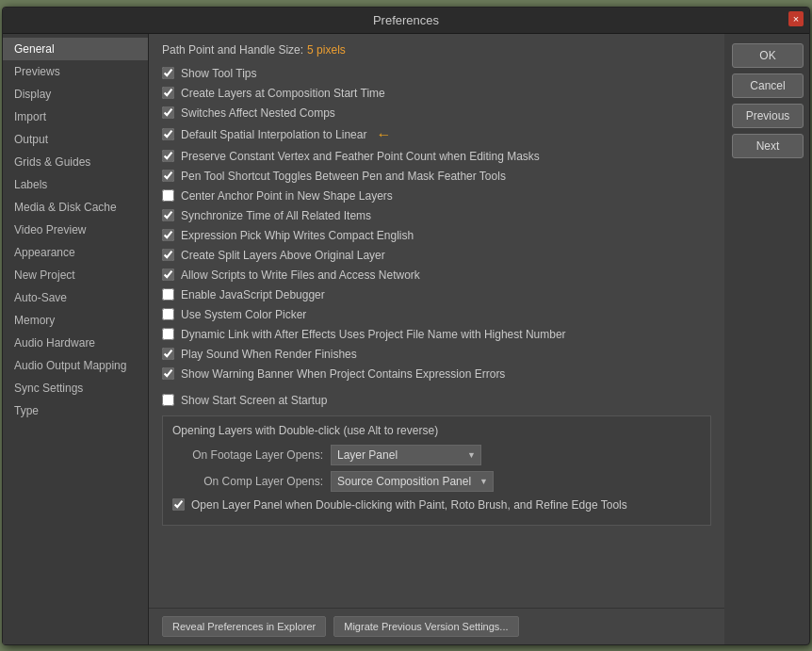 This screenshot has width=812, height=651. Describe the element at coordinates (373, 334) in the screenshot. I see `dynamic-link-label: Dynamic Link with After Effects Uses Pro…` at that location.